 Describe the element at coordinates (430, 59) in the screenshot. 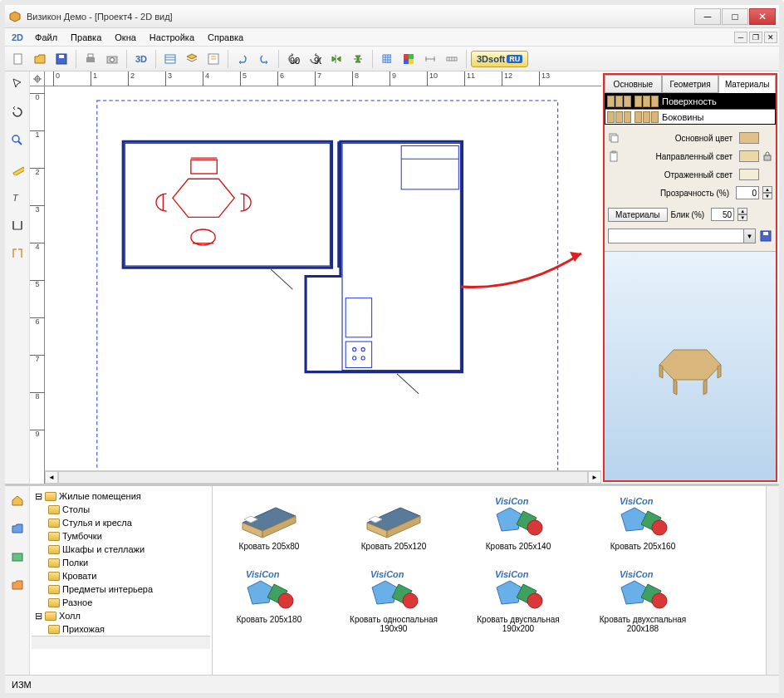

I see `dim-button` at that location.